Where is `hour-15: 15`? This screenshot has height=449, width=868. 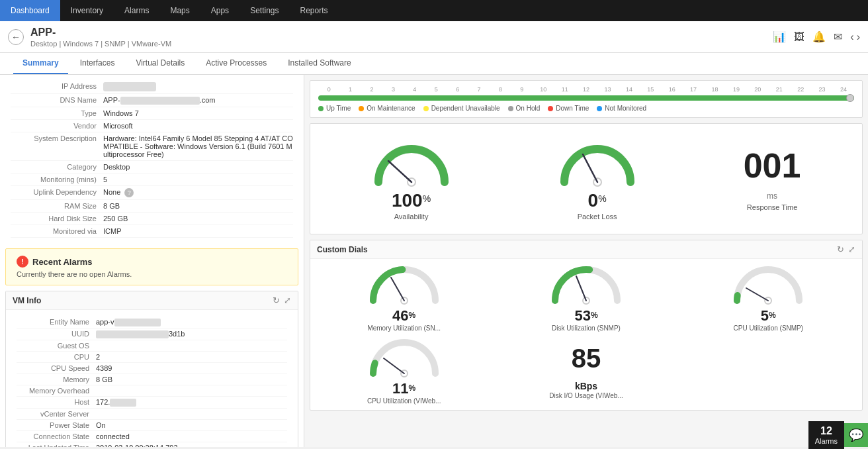 hour-15: 15 is located at coordinates (650, 89).